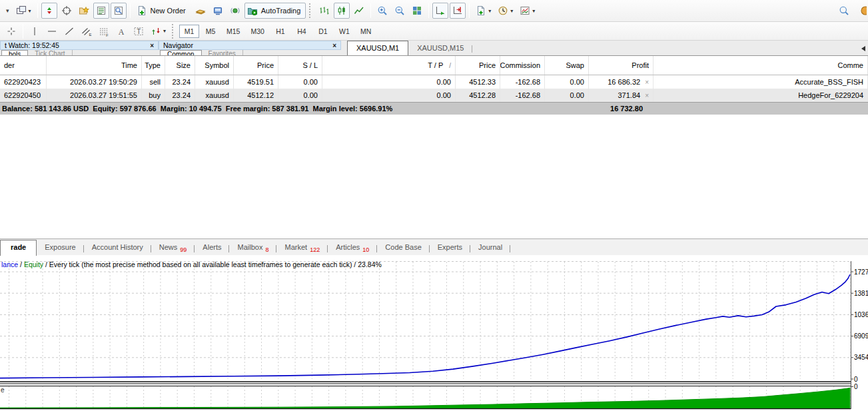 The image size is (868, 411). What do you see at coordinates (863, 49) in the screenshot?
I see `tab-scroll-left-icon` at bounding box center [863, 49].